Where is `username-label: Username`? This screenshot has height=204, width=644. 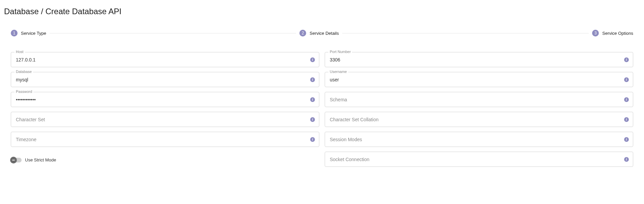 username-label: Username is located at coordinates (339, 72).